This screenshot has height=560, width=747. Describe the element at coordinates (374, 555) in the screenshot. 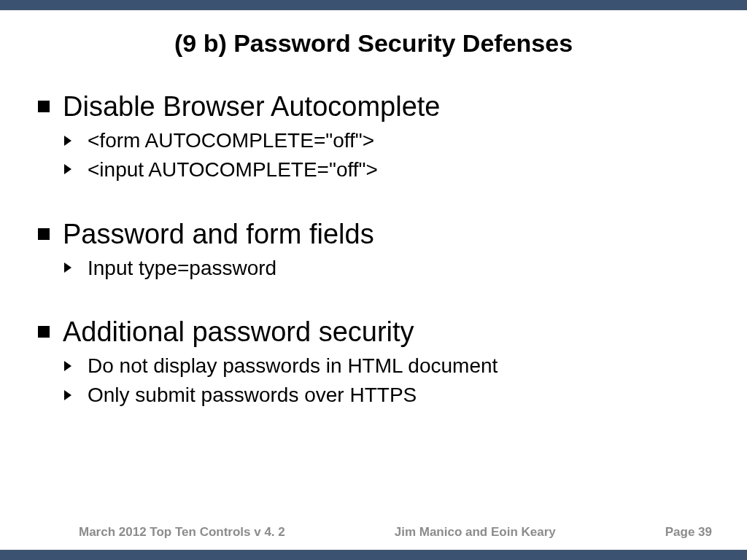

I see `bottom-bar` at that location.